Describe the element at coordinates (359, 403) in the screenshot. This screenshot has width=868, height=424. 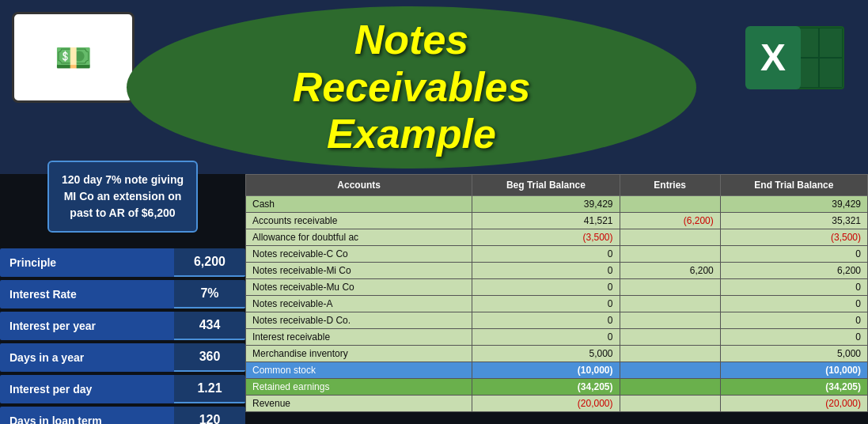
I see `account-name-cell: Revenue` at that location.